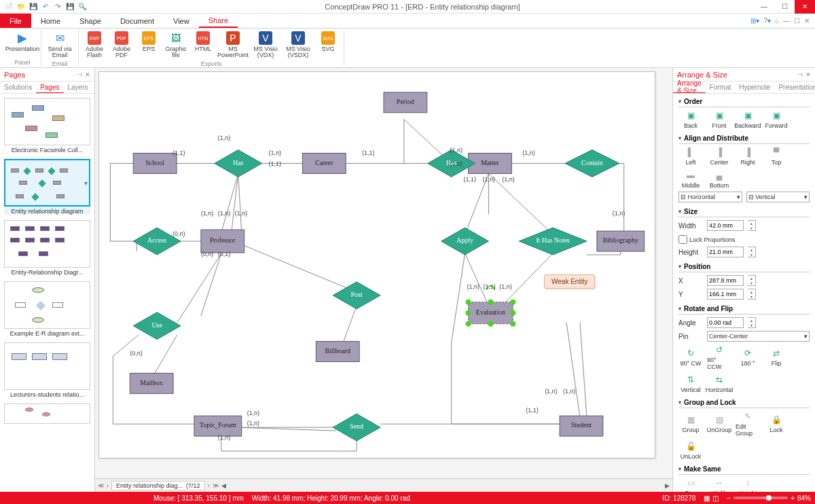 Image resolution: width=815 pixels, height=504 pixels. I want to click on height-spinner: ▲▼, so click(752, 252).